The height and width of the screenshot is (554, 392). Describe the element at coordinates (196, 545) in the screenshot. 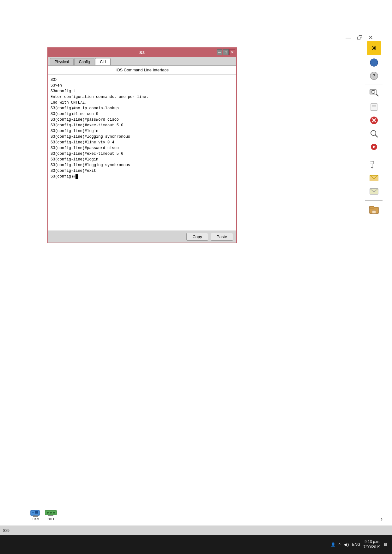

I see `taskbar: 👤 ^ ◀() ENG 9:13 p.m. 7/03/2019 🖥` at that location.